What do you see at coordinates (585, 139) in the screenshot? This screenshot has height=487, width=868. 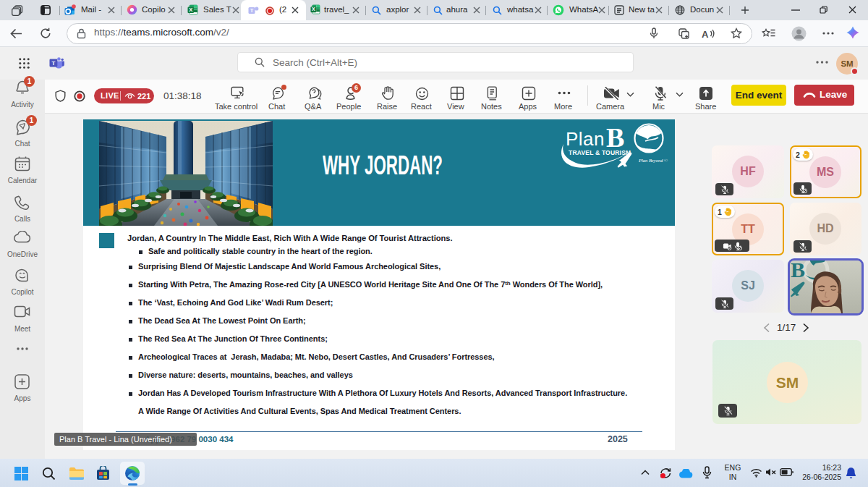 I see `svg-text: Plan` at bounding box center [585, 139].